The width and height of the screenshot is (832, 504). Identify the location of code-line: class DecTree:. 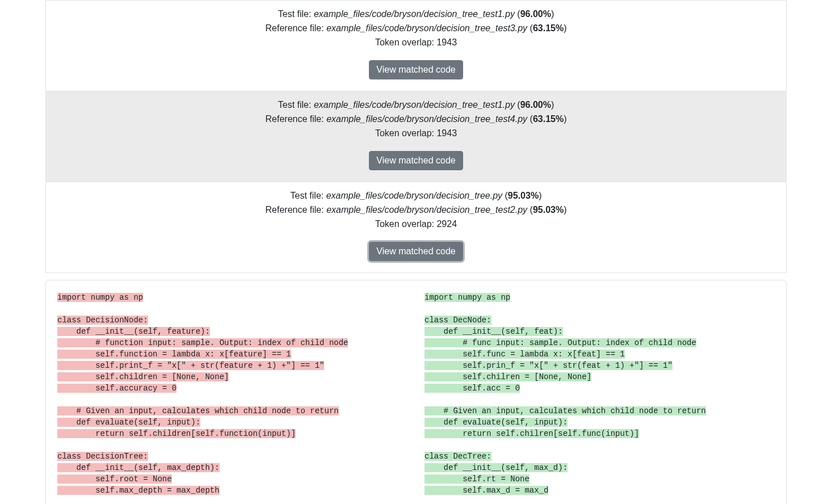
(458, 456).